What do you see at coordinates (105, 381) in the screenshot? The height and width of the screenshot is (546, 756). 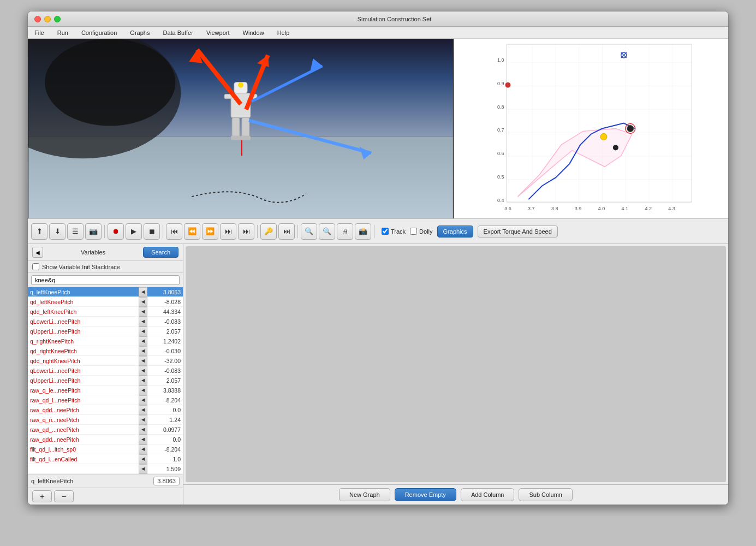 I see `variable-row-9: qUpperLi...neePitch ◀ 2.057` at bounding box center [105, 381].